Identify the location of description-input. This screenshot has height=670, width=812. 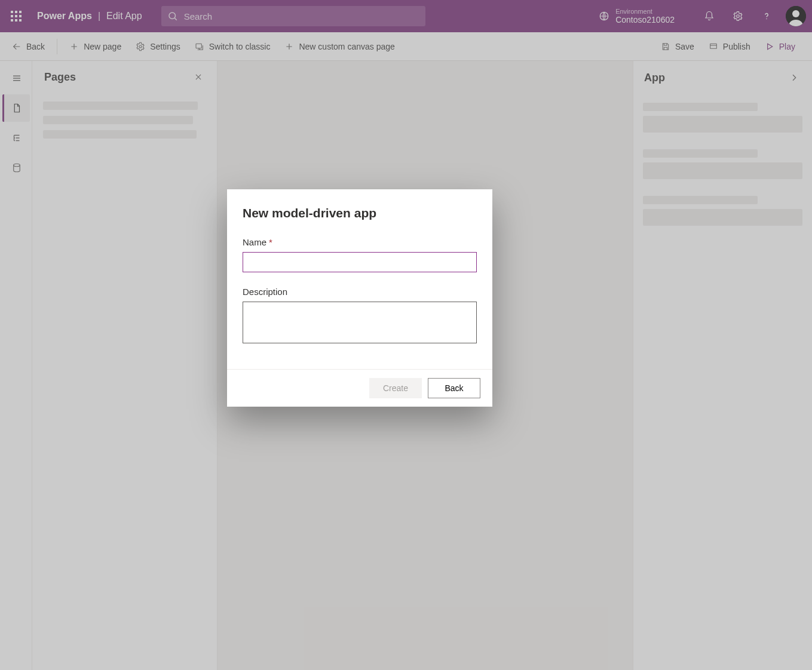
(360, 322).